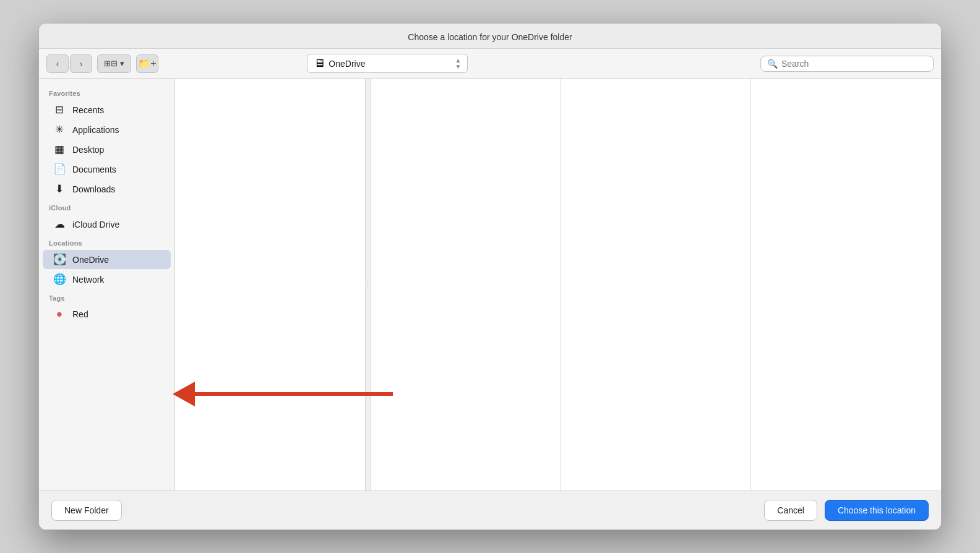 This screenshot has width=980, height=553. Describe the element at coordinates (106, 242) in the screenshot. I see `locations-header: Locations` at that location.